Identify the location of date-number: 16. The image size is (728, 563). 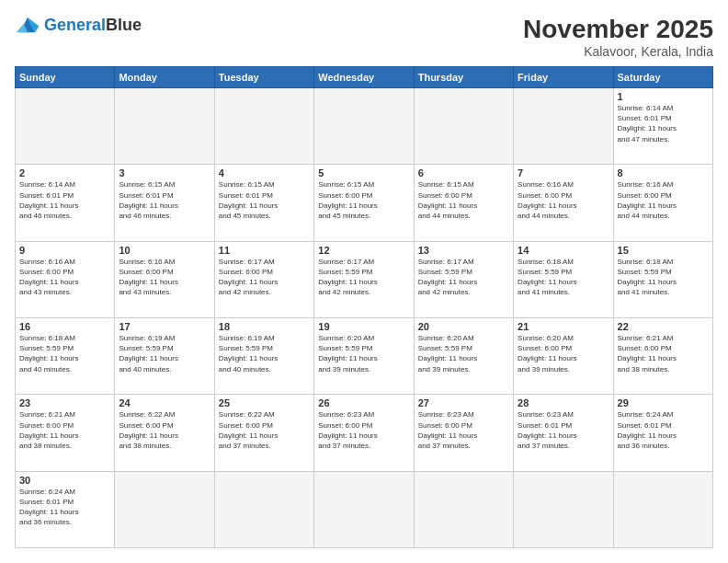
(64, 327).